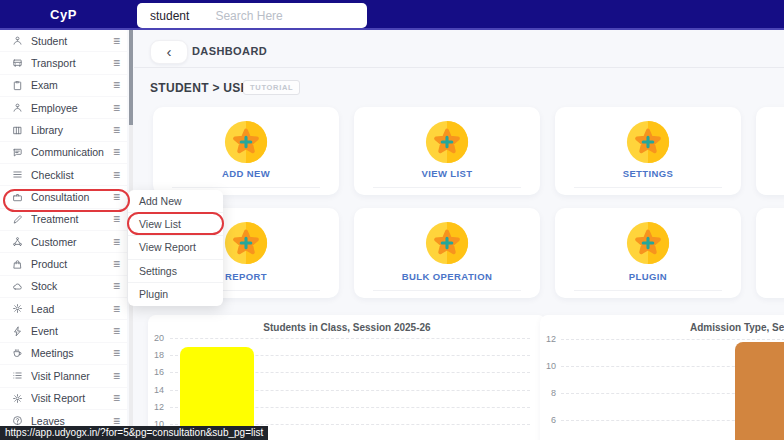  What do you see at coordinates (760, 391) in the screenshot?
I see `chart-bar` at bounding box center [760, 391].